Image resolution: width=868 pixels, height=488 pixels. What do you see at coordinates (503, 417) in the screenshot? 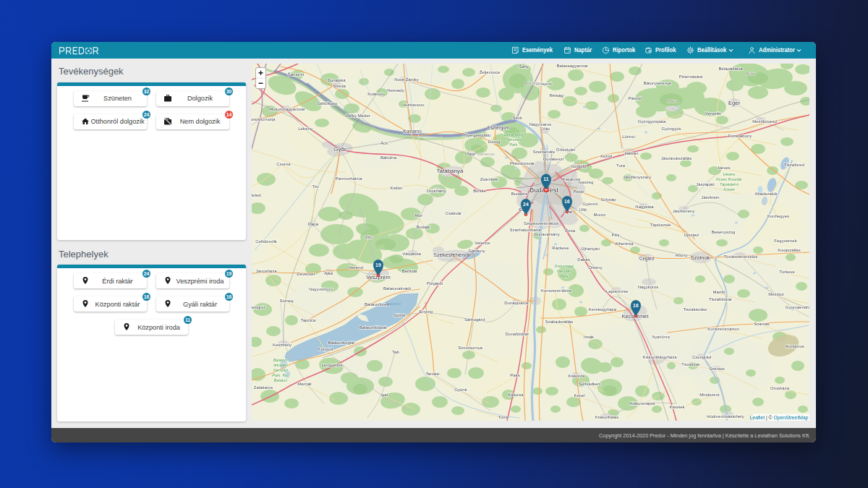
I see `svg-text: Tolna` at bounding box center [503, 417].